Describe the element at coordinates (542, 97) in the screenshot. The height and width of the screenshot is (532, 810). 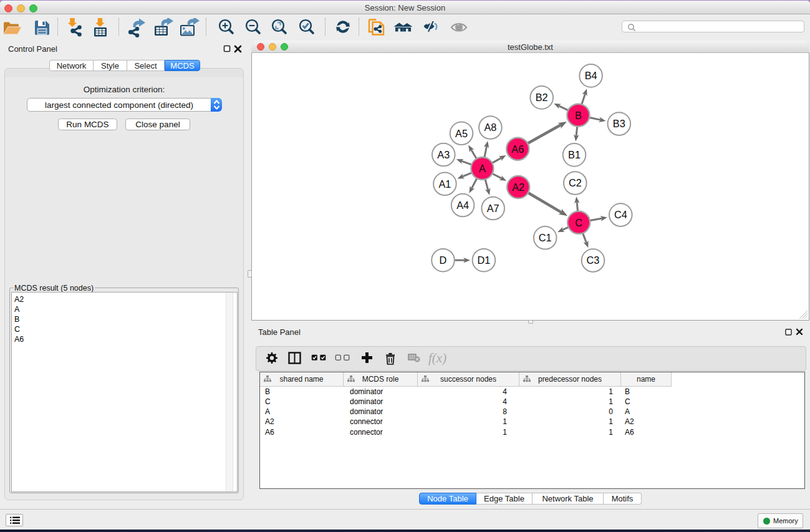
I see `svg-text: B2` at that location.